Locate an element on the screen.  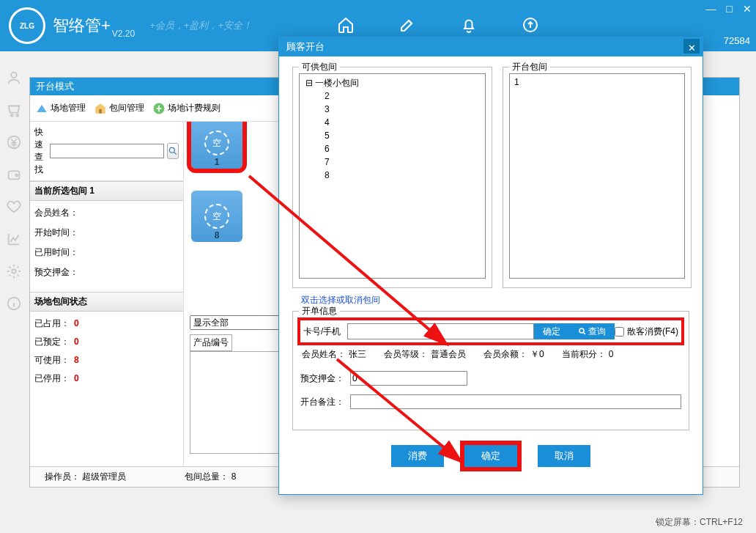
query-button: 查询 is located at coordinates (592, 331).